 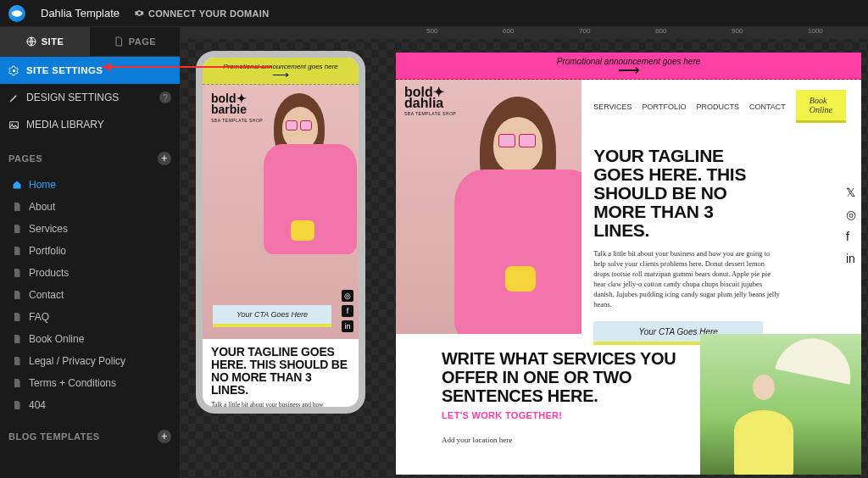 I want to click on tab-site: SITE, so click(x=45, y=42).